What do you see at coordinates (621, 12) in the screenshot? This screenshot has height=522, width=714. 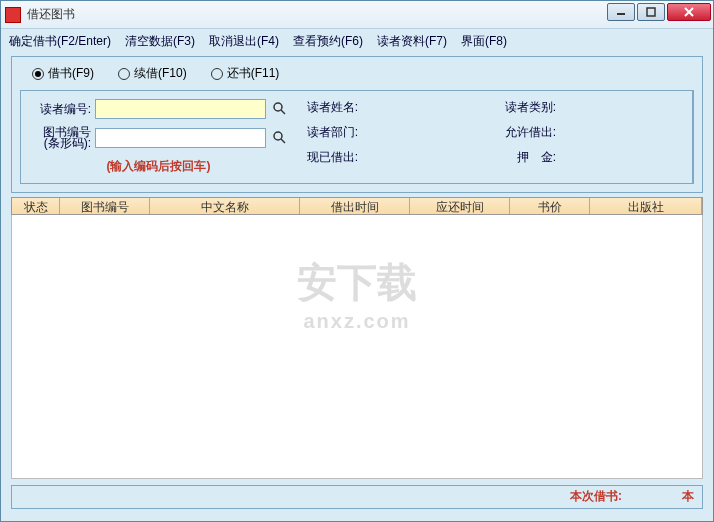 I see `minimize-icon` at bounding box center [621, 12].